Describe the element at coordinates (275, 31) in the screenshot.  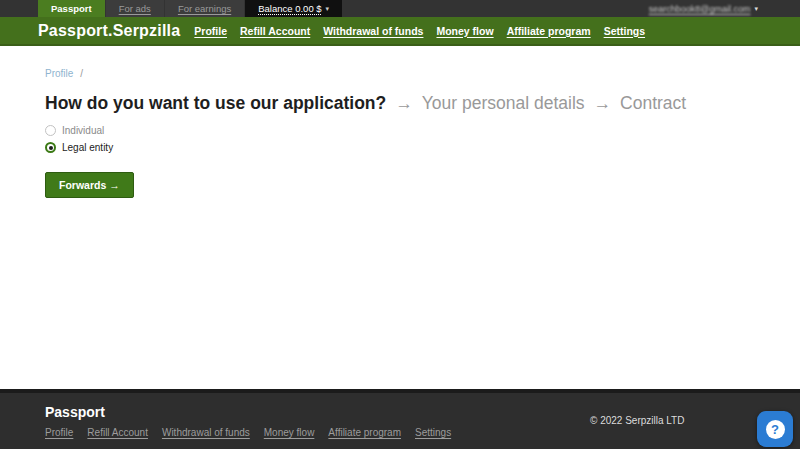
I see `nav-link-refill-account: Refill Account` at that location.